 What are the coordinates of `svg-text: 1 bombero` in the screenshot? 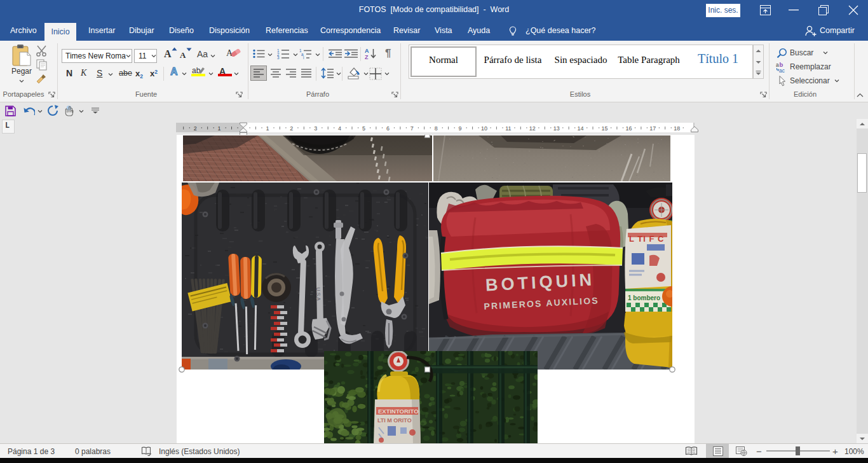 It's located at (644, 298).